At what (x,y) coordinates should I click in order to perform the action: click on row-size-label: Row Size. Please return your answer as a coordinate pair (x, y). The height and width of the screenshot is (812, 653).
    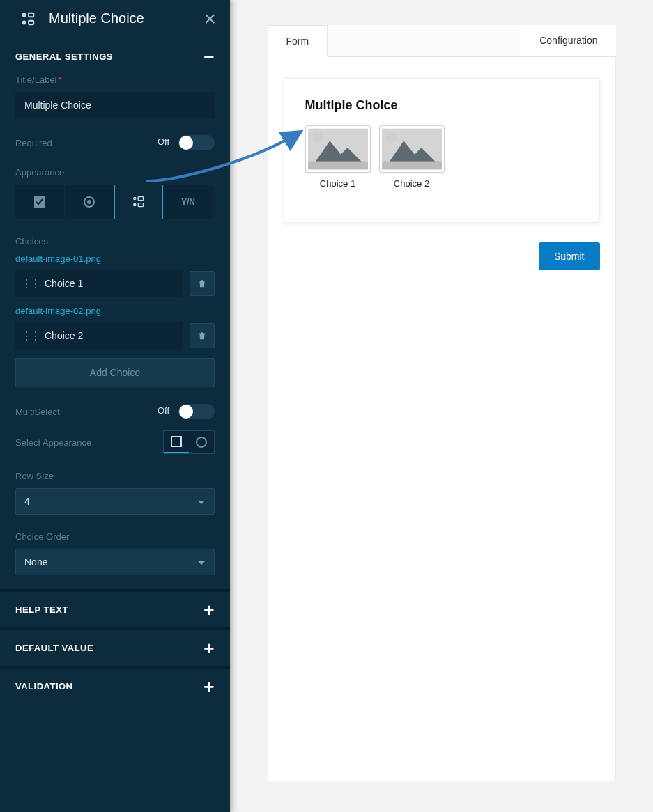
    Looking at the image, I should click on (115, 476).